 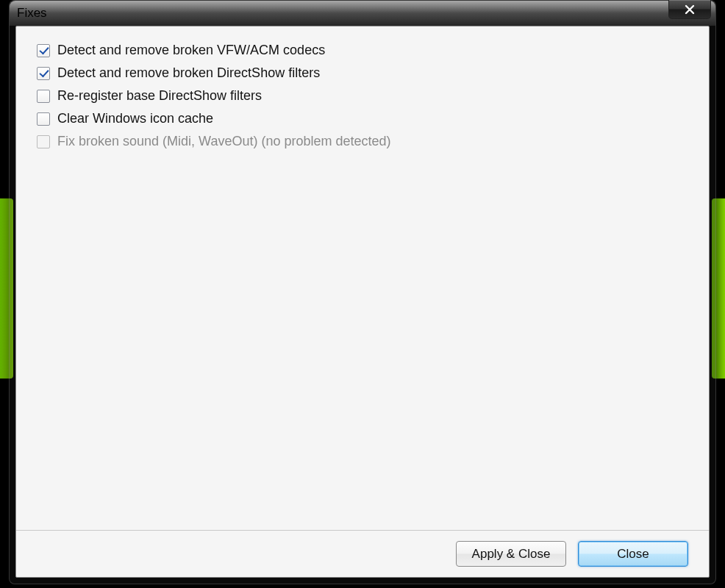 I want to click on close-button: Close, so click(x=633, y=554).